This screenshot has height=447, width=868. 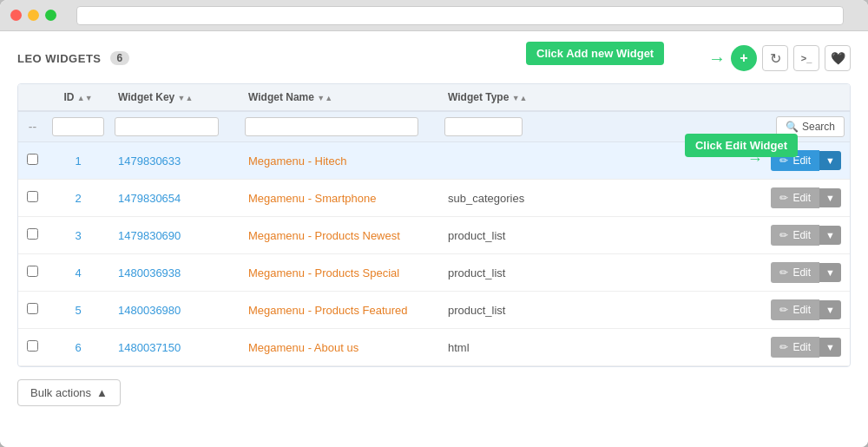 What do you see at coordinates (33, 271) in the screenshot?
I see `row4-checkbox` at bounding box center [33, 271].